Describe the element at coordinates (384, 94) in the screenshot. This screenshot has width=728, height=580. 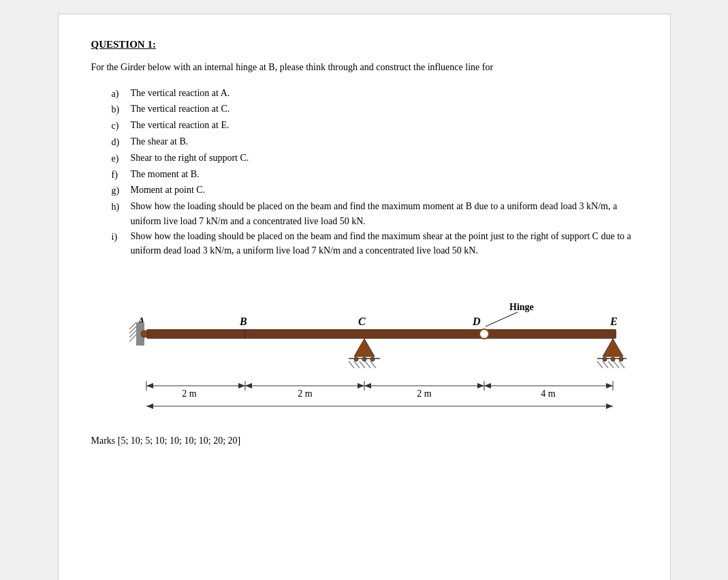
I see `item-text-a: The vertical reaction at A.` at that location.